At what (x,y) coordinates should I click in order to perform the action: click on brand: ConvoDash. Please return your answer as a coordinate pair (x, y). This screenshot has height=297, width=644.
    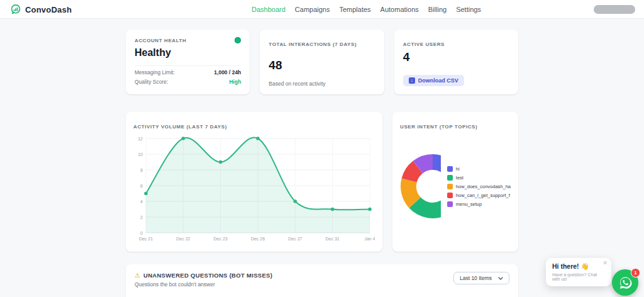
    Looking at the image, I should click on (41, 9).